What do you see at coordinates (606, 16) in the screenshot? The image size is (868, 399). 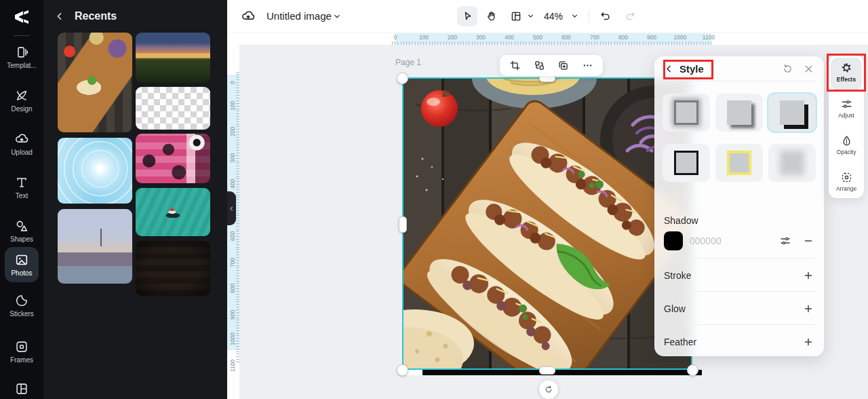 I see `undo-button` at bounding box center [606, 16].